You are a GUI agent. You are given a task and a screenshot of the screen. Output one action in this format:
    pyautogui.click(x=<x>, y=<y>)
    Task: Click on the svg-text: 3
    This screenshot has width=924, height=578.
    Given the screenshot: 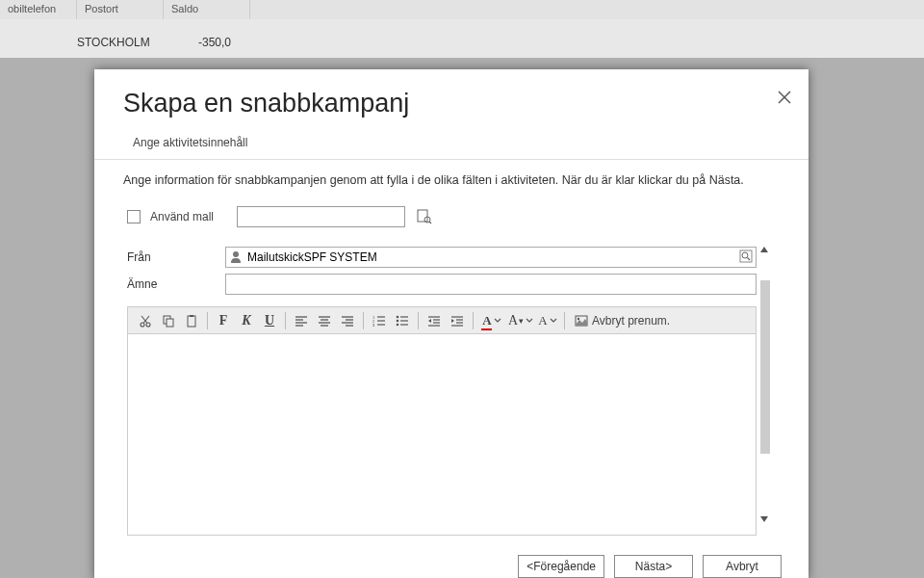 What is the action you would take?
    pyautogui.click(x=373, y=325)
    